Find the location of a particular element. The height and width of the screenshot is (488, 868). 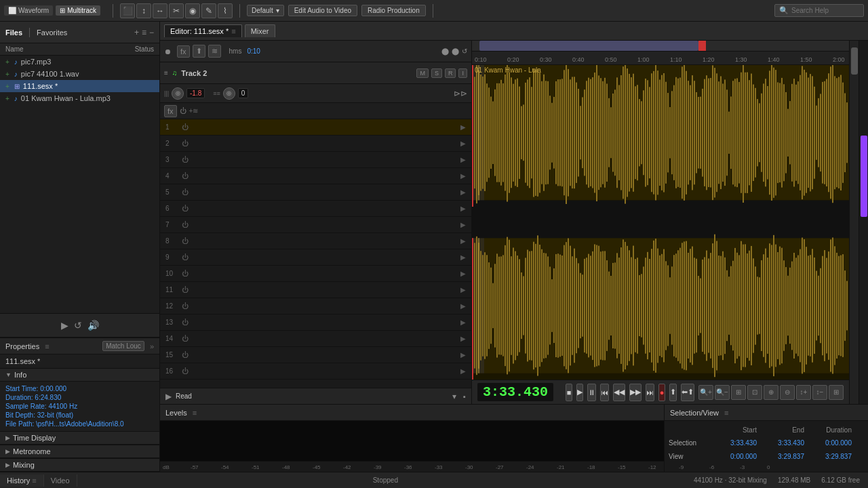

pause-btn: ⏸ is located at coordinates (591, 392).